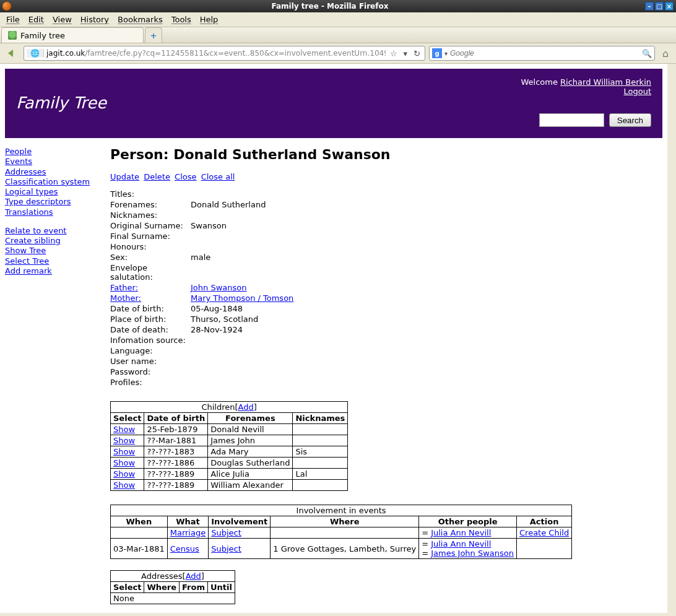  Describe the element at coordinates (394, 53) in the screenshot. I see `bookmark-star-icon: ☆` at that location.